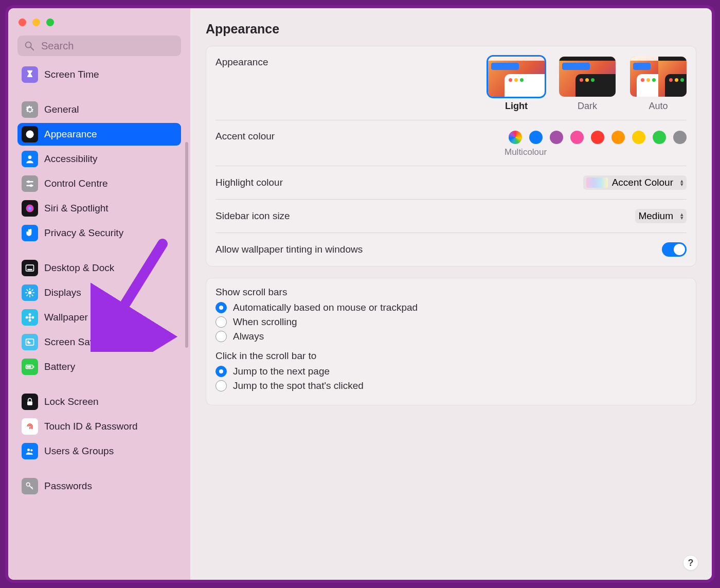 The height and width of the screenshot is (588, 720). Describe the element at coordinates (451, 336) in the screenshot. I see `show-scrollbars-option-2: Always` at that location.